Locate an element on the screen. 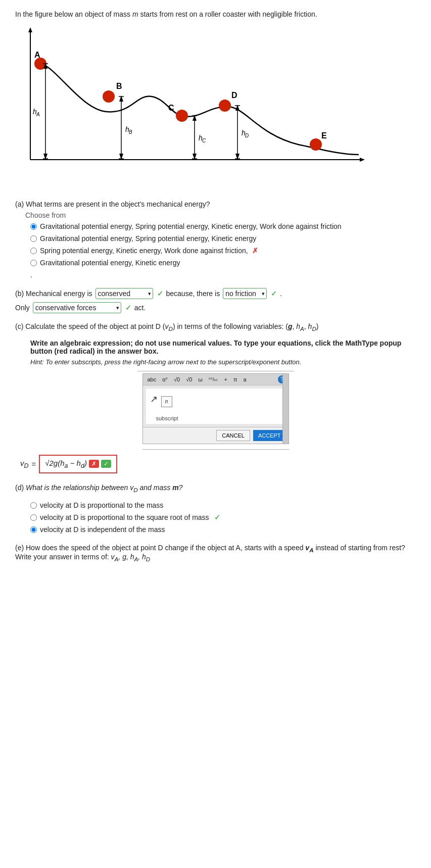 This screenshot has width=431, height=868. part-c-label: (c) Calculate the speed of the object at… is located at coordinates (215, 327).